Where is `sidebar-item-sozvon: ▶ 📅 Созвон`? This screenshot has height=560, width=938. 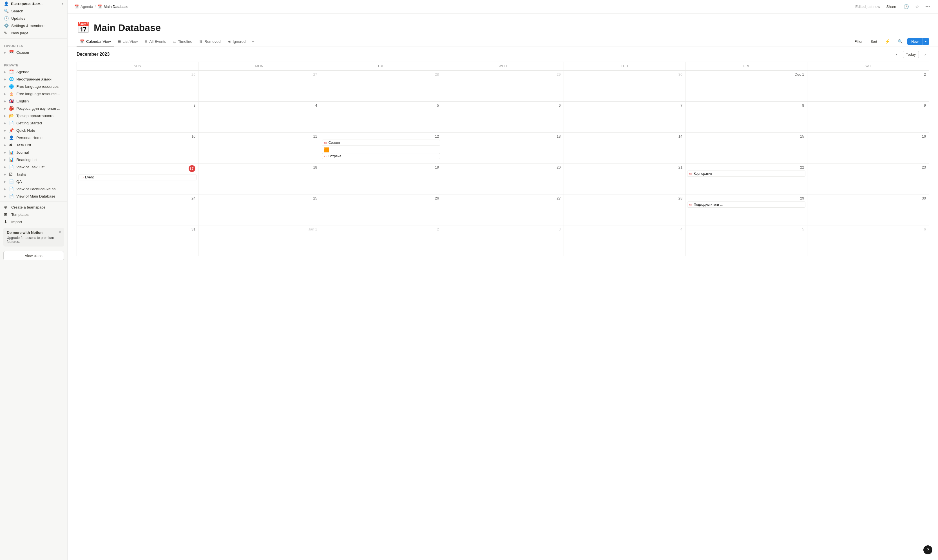 sidebar-item-sozvon: ▶ 📅 Созвон is located at coordinates (34, 52).